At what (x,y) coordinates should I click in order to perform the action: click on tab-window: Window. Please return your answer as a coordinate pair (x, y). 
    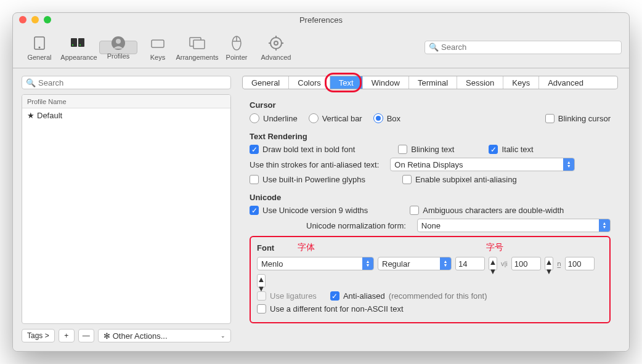
    Looking at the image, I should click on (386, 83).